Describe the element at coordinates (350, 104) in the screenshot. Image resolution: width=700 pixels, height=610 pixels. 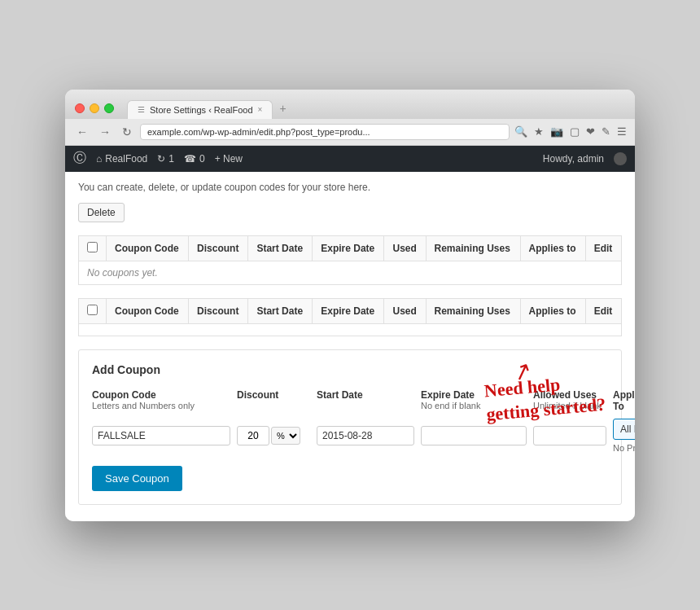
I see `title-bar: ☰ Store Settings ‹ RealFood × +` at that location.